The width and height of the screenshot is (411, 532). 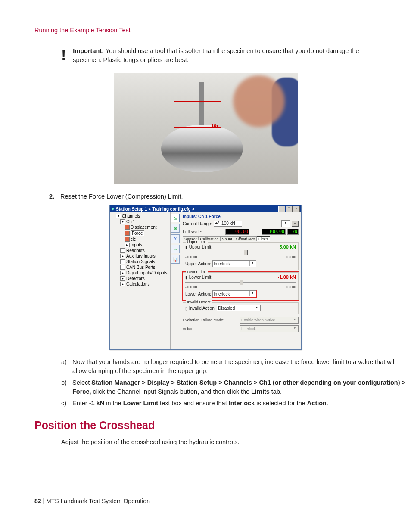 I want to click on instruction-photo: 1/5, so click(x=206, y=128).